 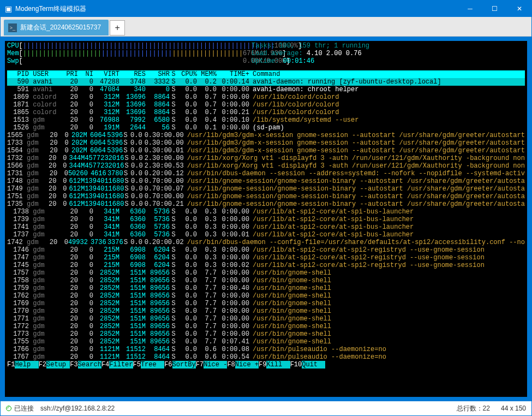 What do you see at coordinates (266, 128) in the screenshot?
I see `process-row: 1526 gdm200191M264456S0.00.10:00.00(sd-p…` at bounding box center [266, 128].